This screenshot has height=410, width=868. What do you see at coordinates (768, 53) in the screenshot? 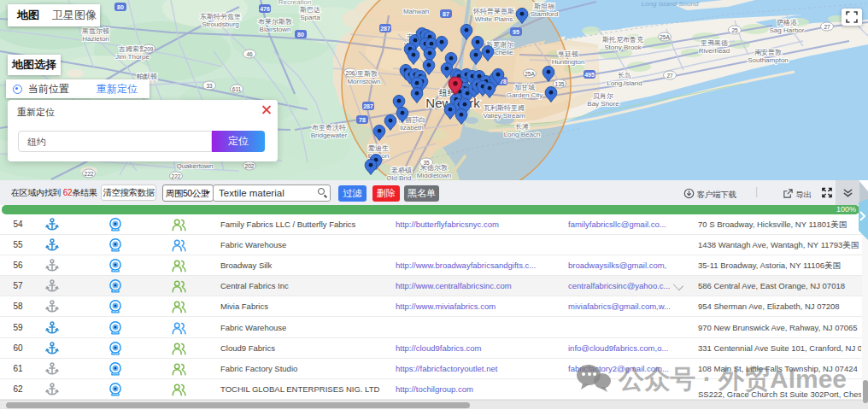
I see `svg-text: 南安普敦` at bounding box center [768, 53].